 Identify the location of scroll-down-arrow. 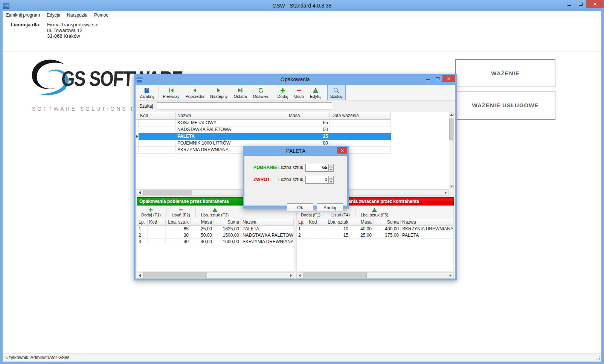
(451, 187).